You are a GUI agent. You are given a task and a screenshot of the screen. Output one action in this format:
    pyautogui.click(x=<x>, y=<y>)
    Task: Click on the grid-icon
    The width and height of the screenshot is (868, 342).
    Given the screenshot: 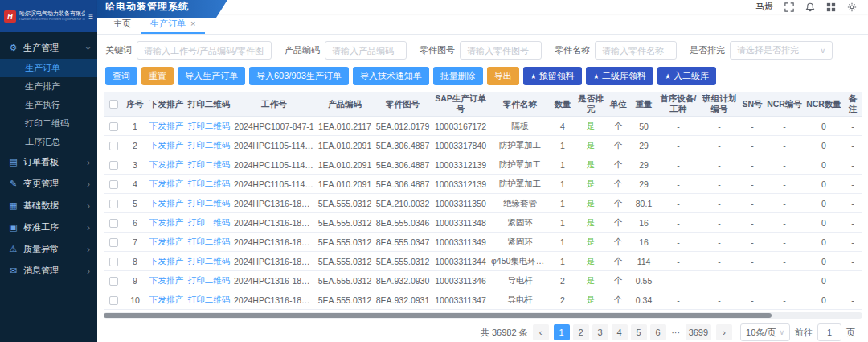 What is the action you would take?
    pyautogui.click(x=831, y=7)
    